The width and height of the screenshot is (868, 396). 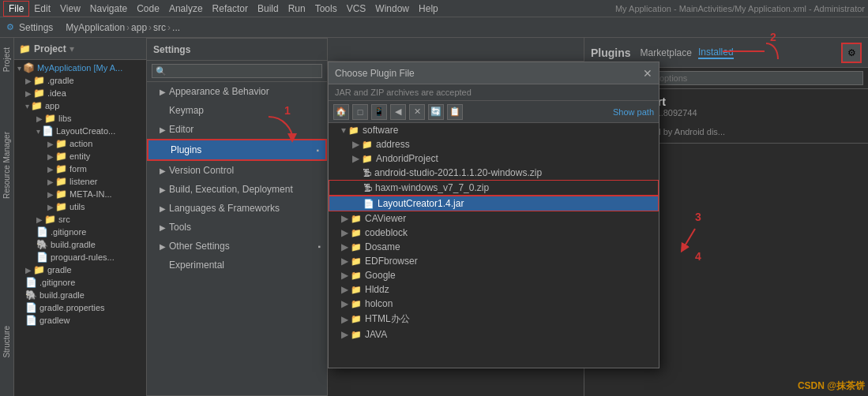 I want to click on settings-item-experimental: Experimental, so click(x=237, y=265).